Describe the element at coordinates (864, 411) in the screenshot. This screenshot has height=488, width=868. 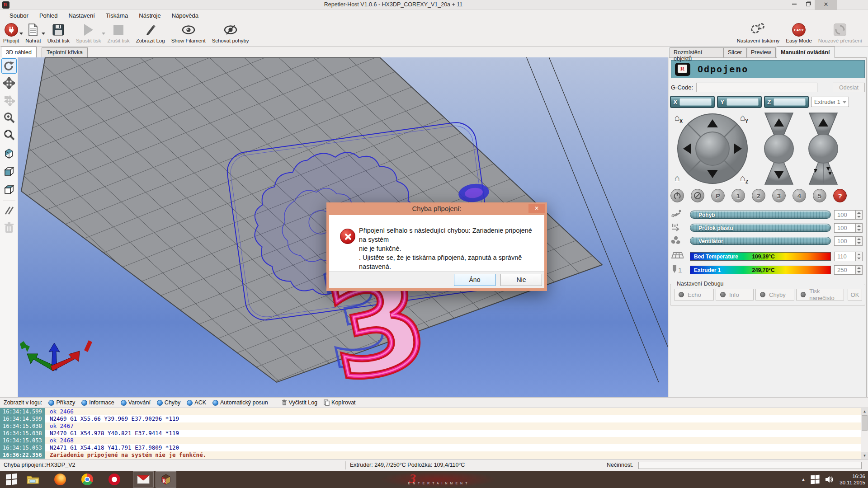
I see `scroll-up-icon: ▲` at that location.